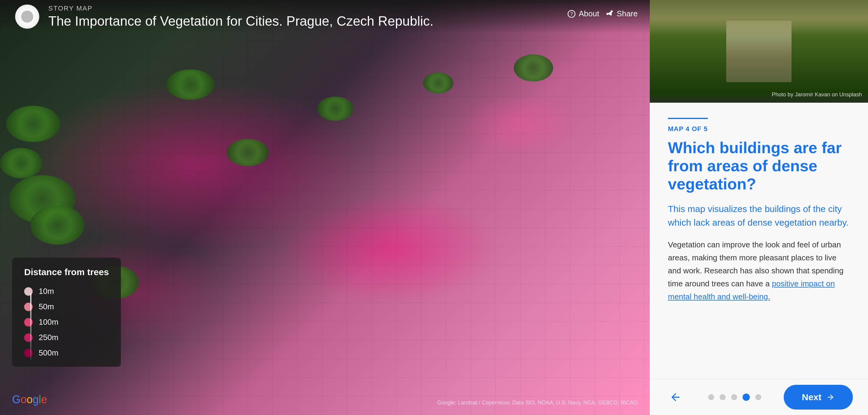 This screenshot has width=868, height=415. Describe the element at coordinates (818, 397) in the screenshot. I see `next-button: Next` at that location.